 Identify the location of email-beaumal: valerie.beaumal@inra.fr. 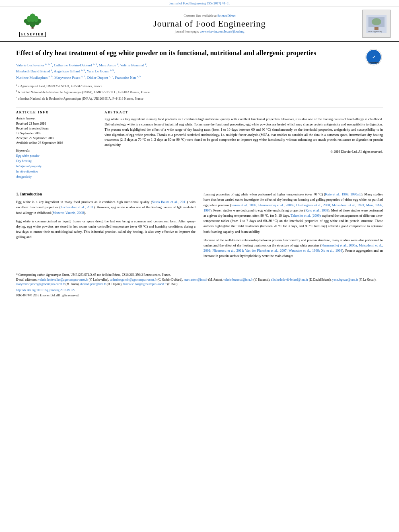
(238, 280).